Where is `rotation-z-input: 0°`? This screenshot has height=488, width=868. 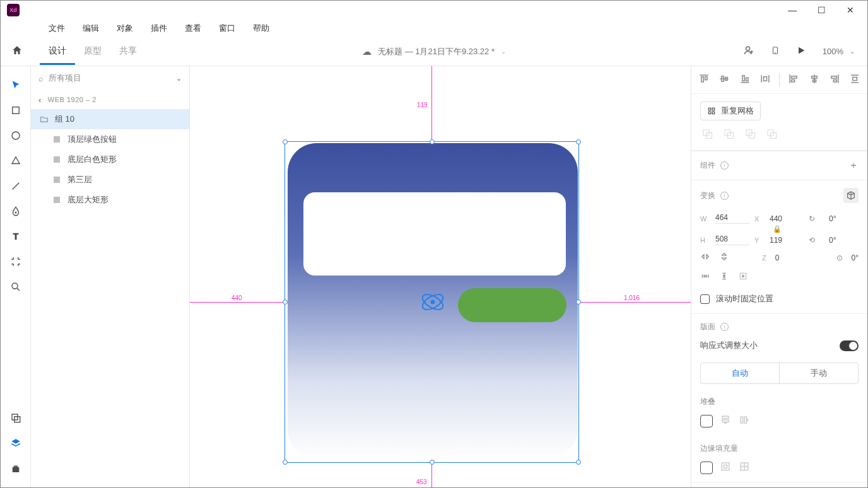 rotation-z-input: 0° is located at coordinates (855, 258).